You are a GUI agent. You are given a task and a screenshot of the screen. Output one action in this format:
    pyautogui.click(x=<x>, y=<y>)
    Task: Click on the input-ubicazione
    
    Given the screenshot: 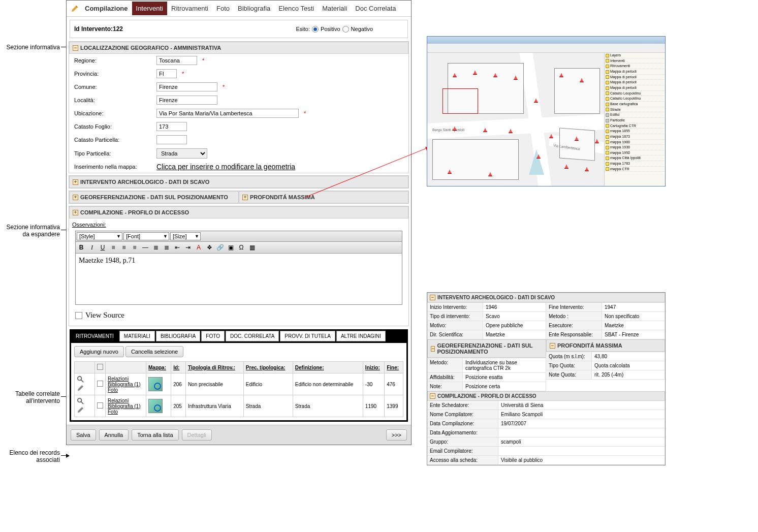 What is the action you would take?
    pyautogui.click(x=228, y=113)
    